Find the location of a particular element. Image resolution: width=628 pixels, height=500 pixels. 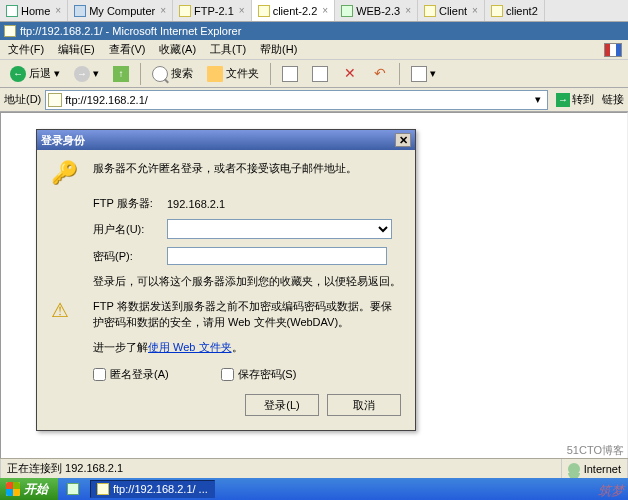

copyto-icon is located at coordinates (320, 74).